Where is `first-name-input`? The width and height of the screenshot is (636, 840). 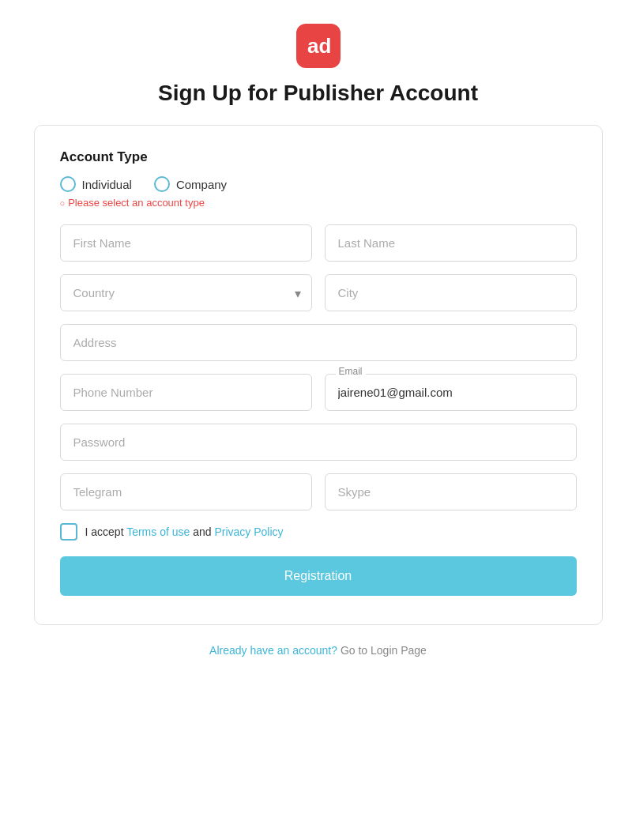 first-name-input is located at coordinates (186, 243).